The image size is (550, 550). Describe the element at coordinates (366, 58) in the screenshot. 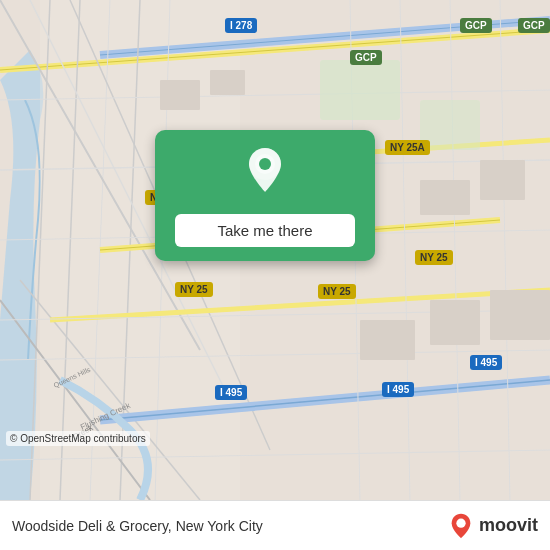

I see `road-badge-gcp1: GCP` at that location.